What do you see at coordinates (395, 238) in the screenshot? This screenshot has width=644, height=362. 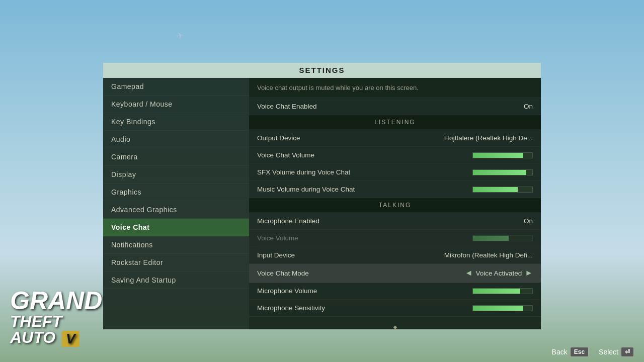 I see `voice-volume-row: Voice Volume` at bounding box center [395, 238].